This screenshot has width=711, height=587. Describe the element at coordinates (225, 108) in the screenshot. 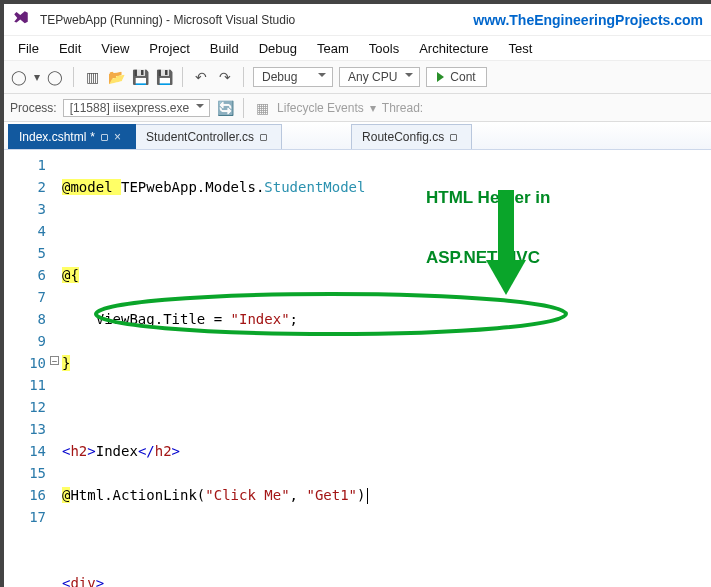

I see `refresh-icon: 🔄` at that location.